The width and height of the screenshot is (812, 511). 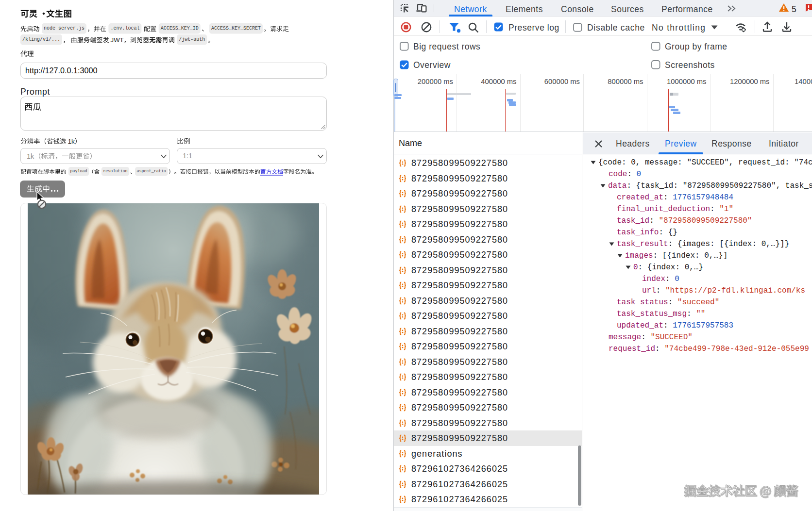 I want to click on svg-text: ACCESS_KEY_ID, so click(x=180, y=28).